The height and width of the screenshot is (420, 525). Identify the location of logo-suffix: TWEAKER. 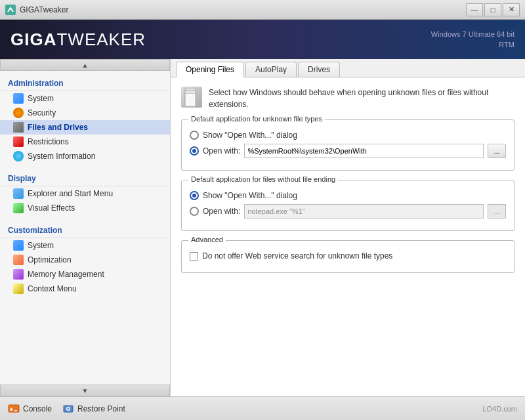
(101, 39).